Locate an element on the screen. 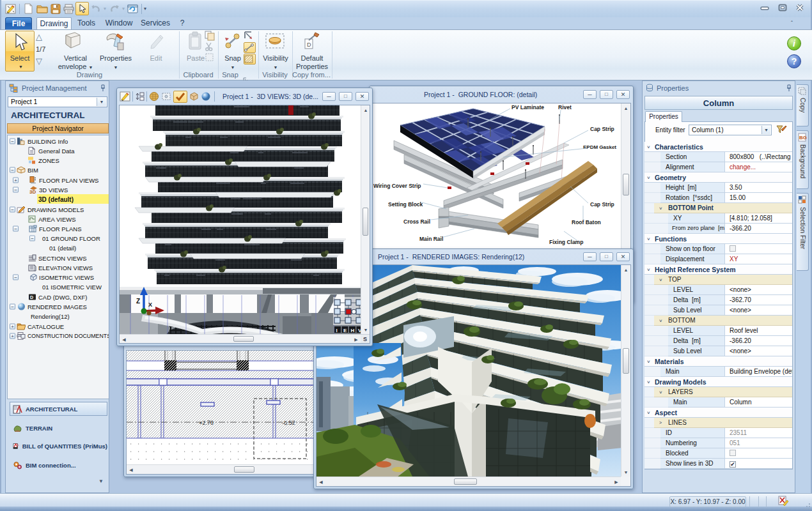  svg-text: Wiring Cover Strip is located at coordinates (398, 186).